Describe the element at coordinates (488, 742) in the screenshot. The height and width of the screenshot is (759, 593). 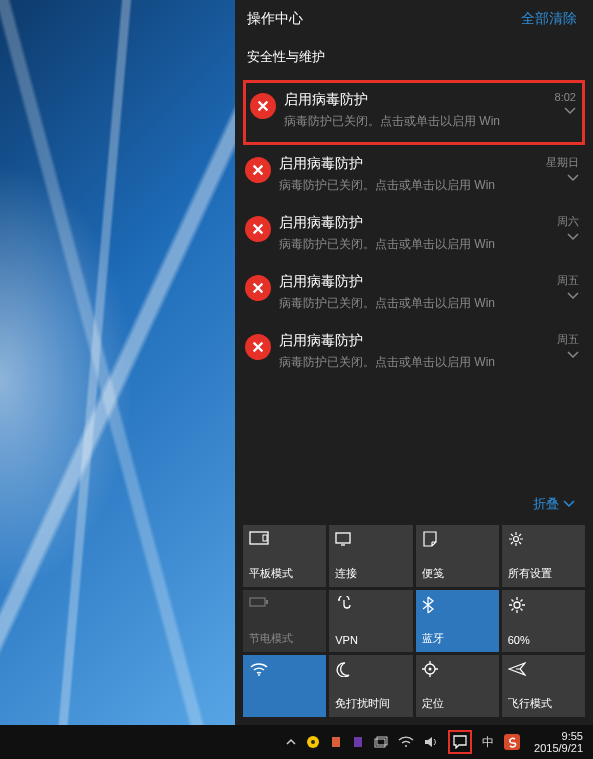
I see `ime-indicator: 中` at that location.